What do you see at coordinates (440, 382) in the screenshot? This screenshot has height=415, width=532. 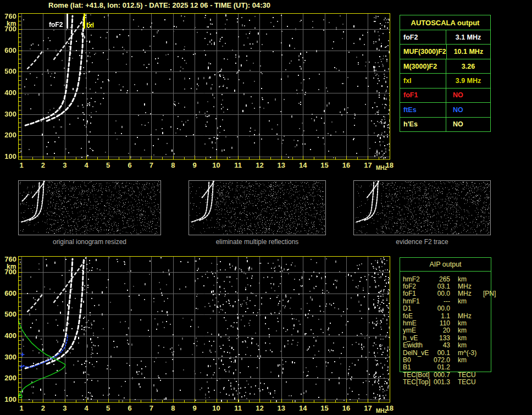 I see `aip-val: 001.3` at bounding box center [440, 382].